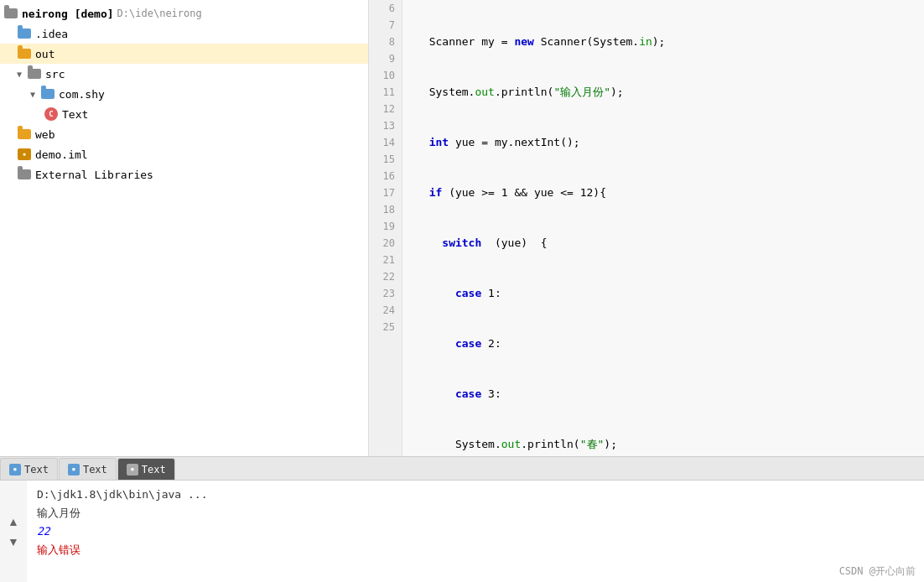 The image size is (924, 582). I want to click on tab1-label: Text, so click(37, 470).